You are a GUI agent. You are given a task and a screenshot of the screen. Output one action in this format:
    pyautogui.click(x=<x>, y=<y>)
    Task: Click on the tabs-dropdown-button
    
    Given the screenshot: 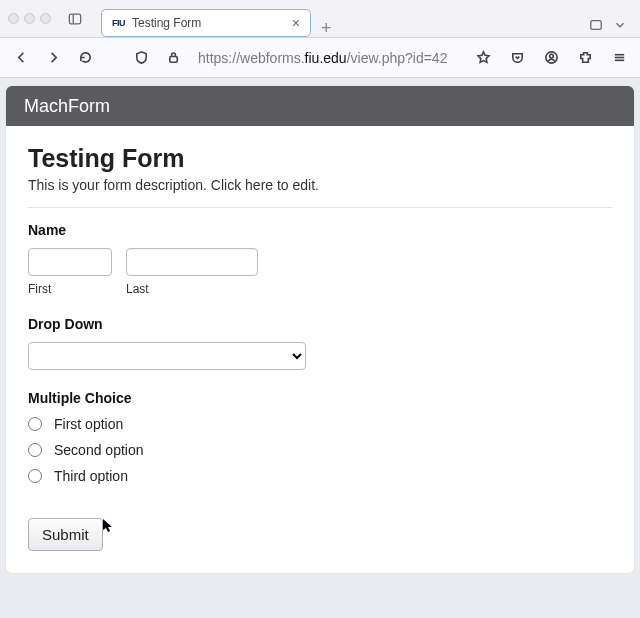 What is the action you would take?
    pyautogui.click(x=620, y=25)
    